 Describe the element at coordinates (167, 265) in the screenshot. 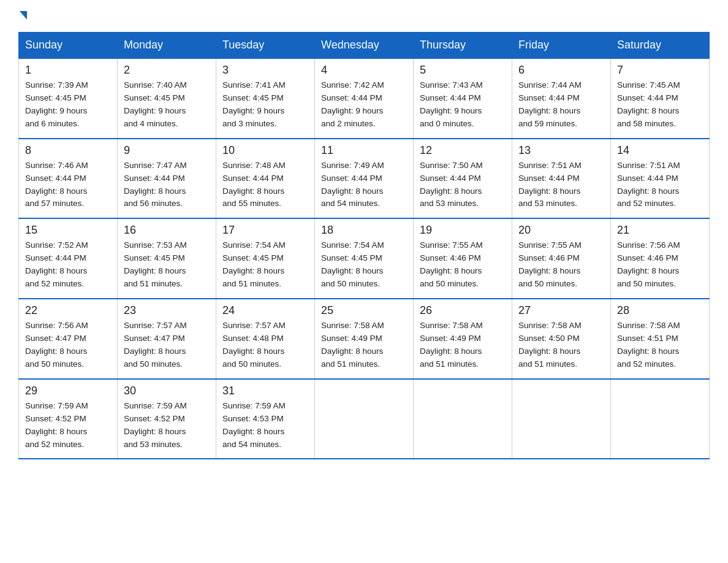

I see `day-info: Sunrise: 7:53 AMSunset: 4:45 PMDaylight:…` at that location.